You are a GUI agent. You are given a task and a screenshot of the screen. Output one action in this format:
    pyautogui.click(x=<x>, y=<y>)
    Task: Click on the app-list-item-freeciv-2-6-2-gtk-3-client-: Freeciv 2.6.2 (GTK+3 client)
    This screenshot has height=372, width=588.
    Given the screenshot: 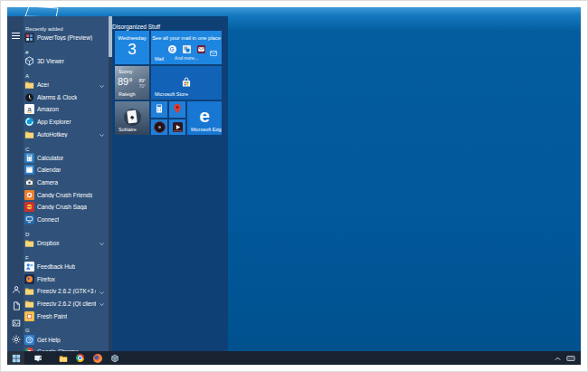 What is the action you would take?
    pyautogui.click(x=66, y=291)
    